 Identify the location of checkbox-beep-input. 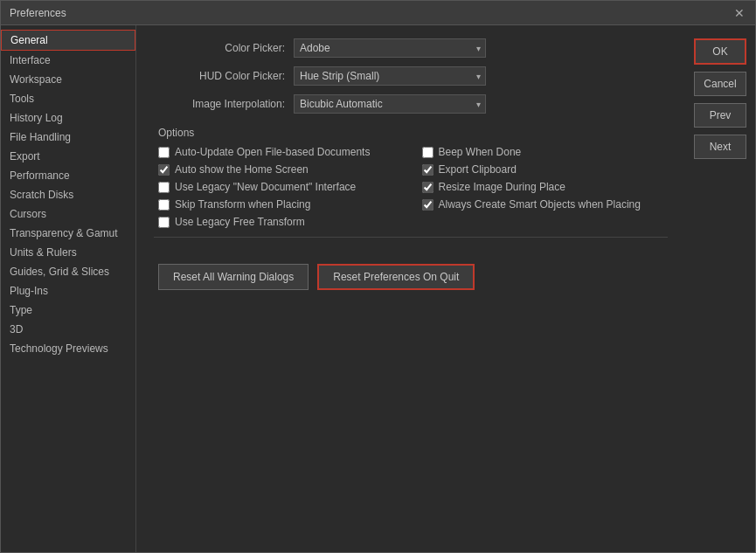
(428, 152).